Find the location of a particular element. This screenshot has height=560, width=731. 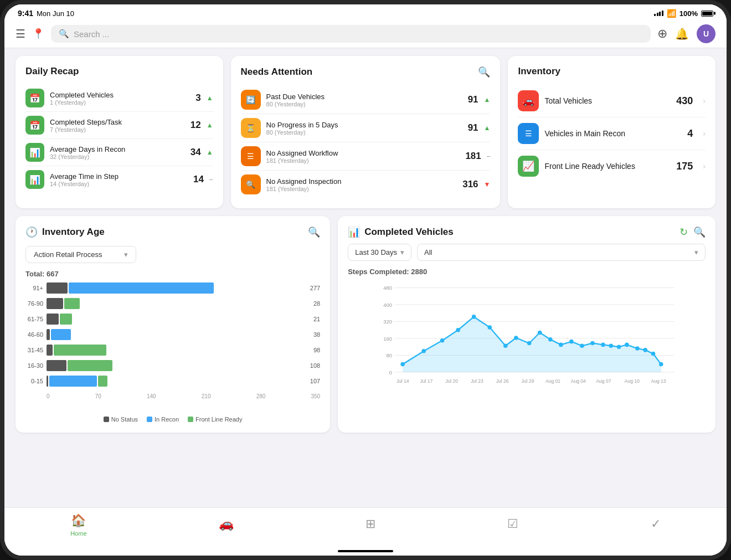

battery-label: 100% is located at coordinates (689, 13).